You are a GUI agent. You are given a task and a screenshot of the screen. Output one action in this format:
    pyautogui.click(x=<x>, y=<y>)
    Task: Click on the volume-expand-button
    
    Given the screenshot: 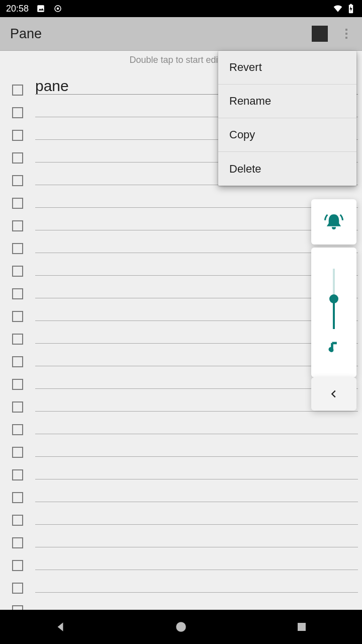 What is the action you would take?
    pyautogui.click(x=334, y=394)
    